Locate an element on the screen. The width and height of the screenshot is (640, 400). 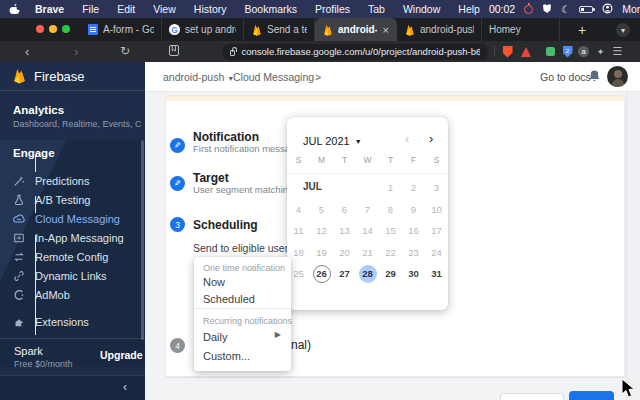
focus-moon-icon: ☾ is located at coordinates (566, 10).